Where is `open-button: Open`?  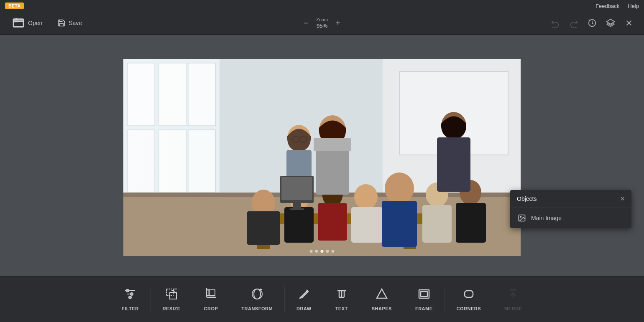
open-button: Open is located at coordinates (27, 23).